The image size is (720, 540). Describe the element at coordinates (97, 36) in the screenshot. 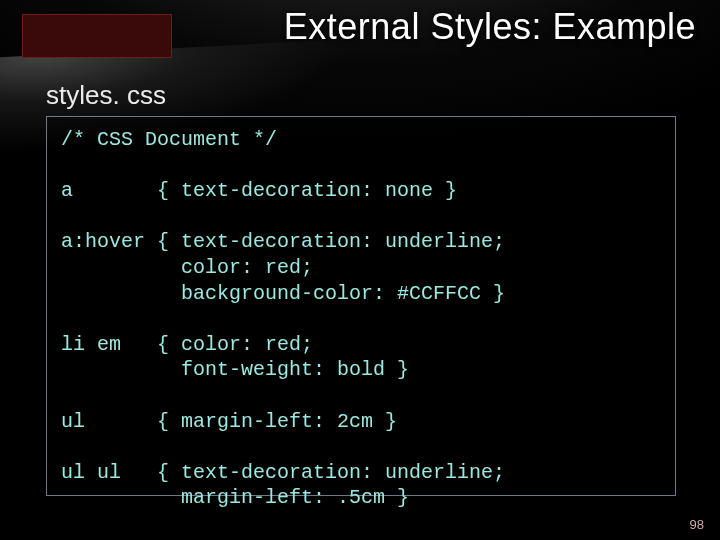

I see `logo-placeholder` at that location.